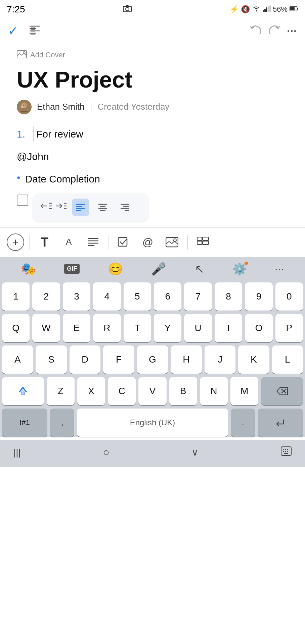 The width and height of the screenshot is (305, 644). Describe the element at coordinates (91, 207) in the screenshot. I see `align-toolbar-popup` at that location.